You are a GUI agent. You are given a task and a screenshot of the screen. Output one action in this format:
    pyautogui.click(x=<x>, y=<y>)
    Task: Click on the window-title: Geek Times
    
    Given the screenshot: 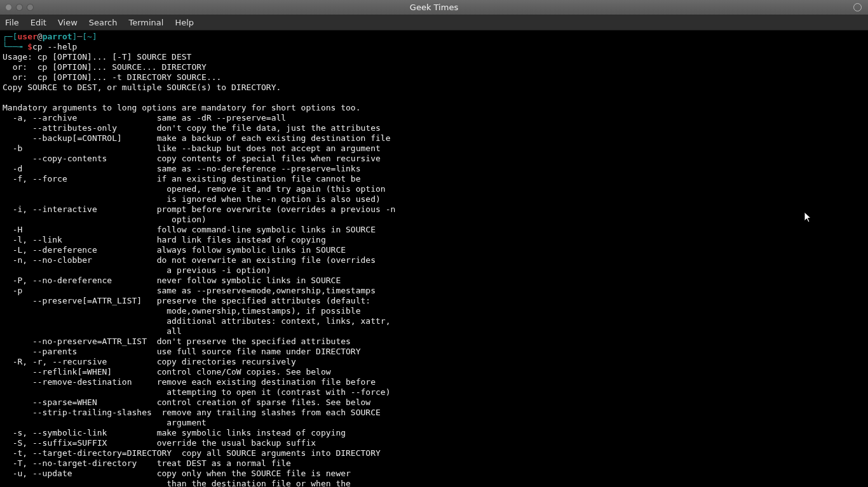 What is the action you would take?
    pyautogui.click(x=434, y=8)
    